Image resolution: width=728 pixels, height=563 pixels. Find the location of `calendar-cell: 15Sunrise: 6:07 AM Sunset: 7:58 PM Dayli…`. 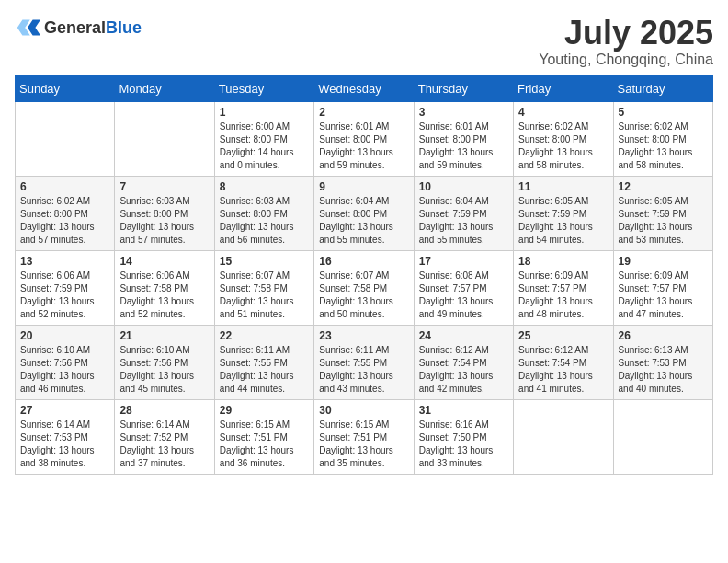

calendar-cell: 15Sunrise: 6:07 AM Sunset: 7:58 PM Dayli… is located at coordinates (264, 287).